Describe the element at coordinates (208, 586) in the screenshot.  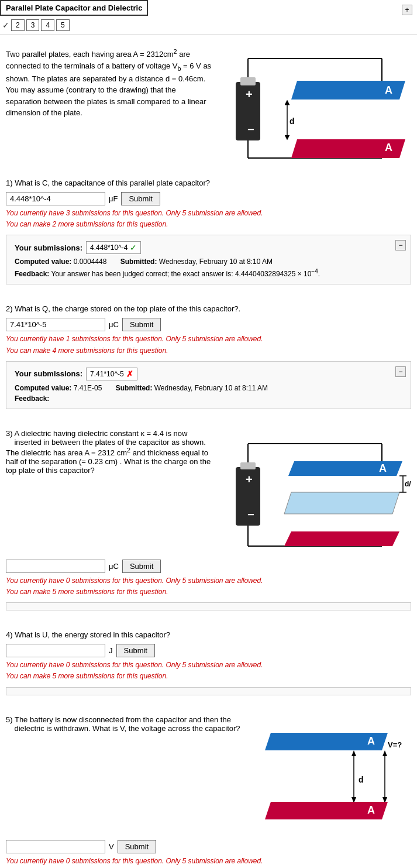
I see `q3-submission-info: You currently have 0 submissions for thi…` at that location.